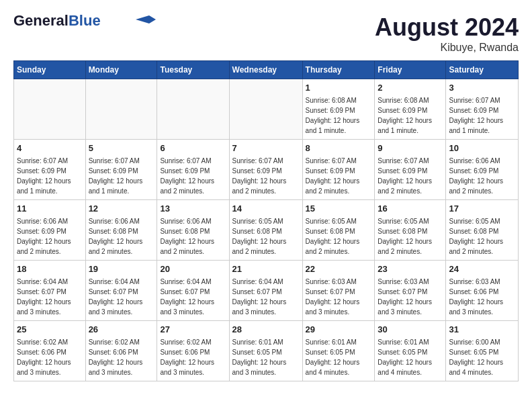  What do you see at coordinates (339, 351) in the screenshot?
I see `day-cell: 29Sunrise: 6:01 AM Sunset: 6:05 PM Dayli…` at bounding box center [339, 351].